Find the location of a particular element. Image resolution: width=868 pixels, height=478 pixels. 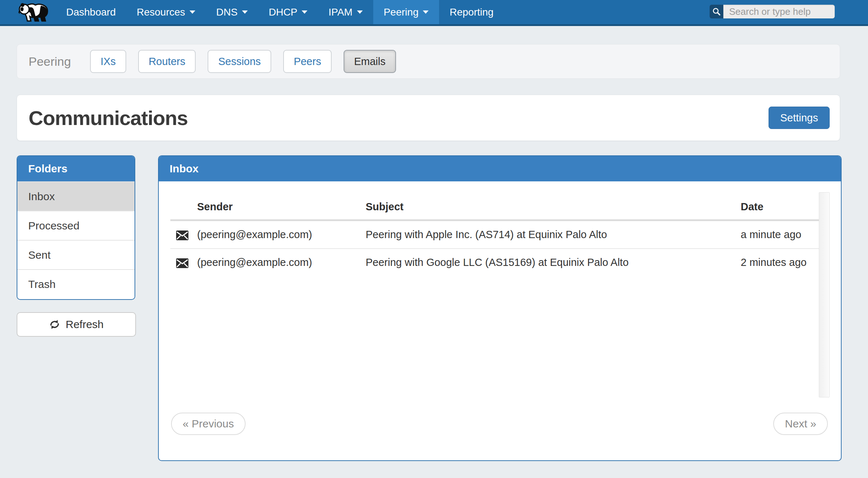

tab-ixs: IXs is located at coordinates (108, 61).